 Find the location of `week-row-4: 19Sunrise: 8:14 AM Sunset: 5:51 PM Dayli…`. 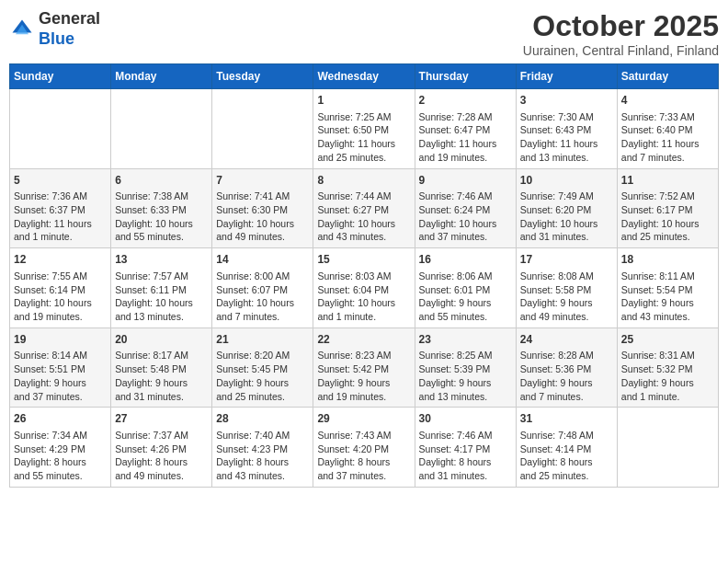

week-row-4: 19Sunrise: 8:14 AM Sunset: 5:51 PM Dayli… is located at coordinates (364, 368).